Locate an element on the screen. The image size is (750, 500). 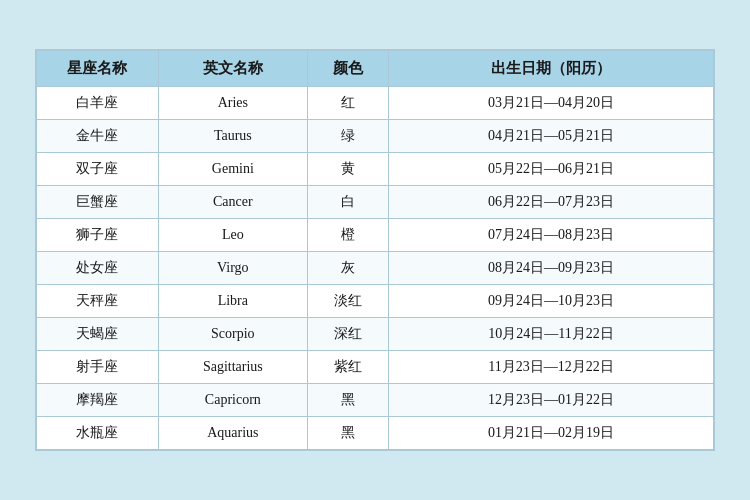
cell-chinese: 白羊座 is located at coordinates (98, 104).